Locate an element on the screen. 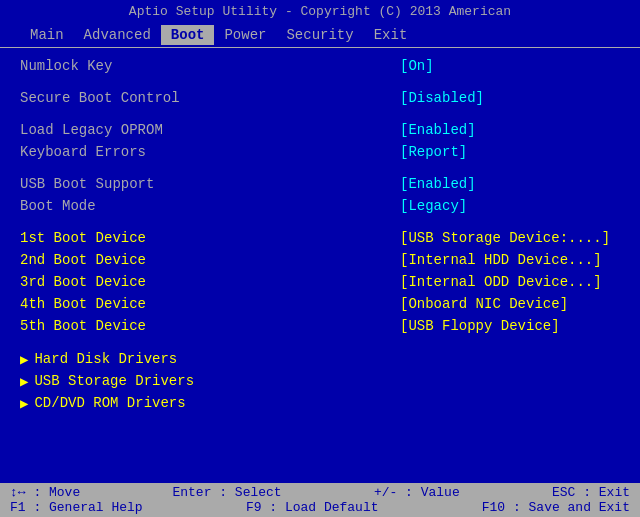 Image resolution: width=640 pixels, height=517 pixels. setting-value: [Onboard NIC Device] is located at coordinates (510, 304).